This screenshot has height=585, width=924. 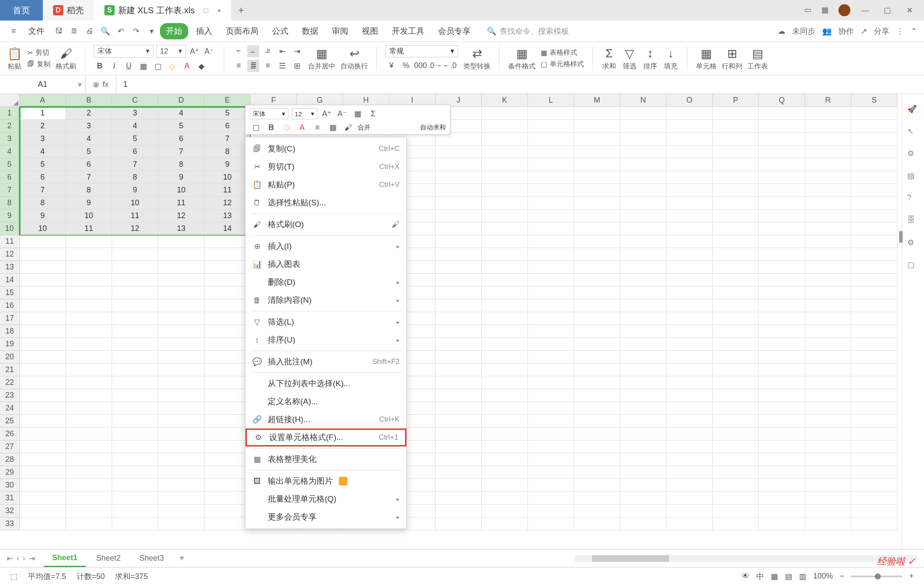 I want to click on cell-N6, so click(x=643, y=177).